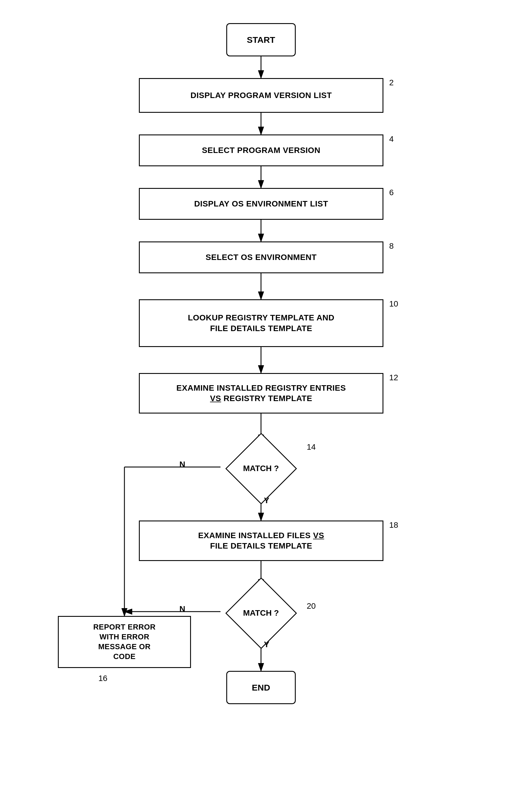 This screenshot has height=812, width=522. I want to click on end-box: END, so click(261, 688).